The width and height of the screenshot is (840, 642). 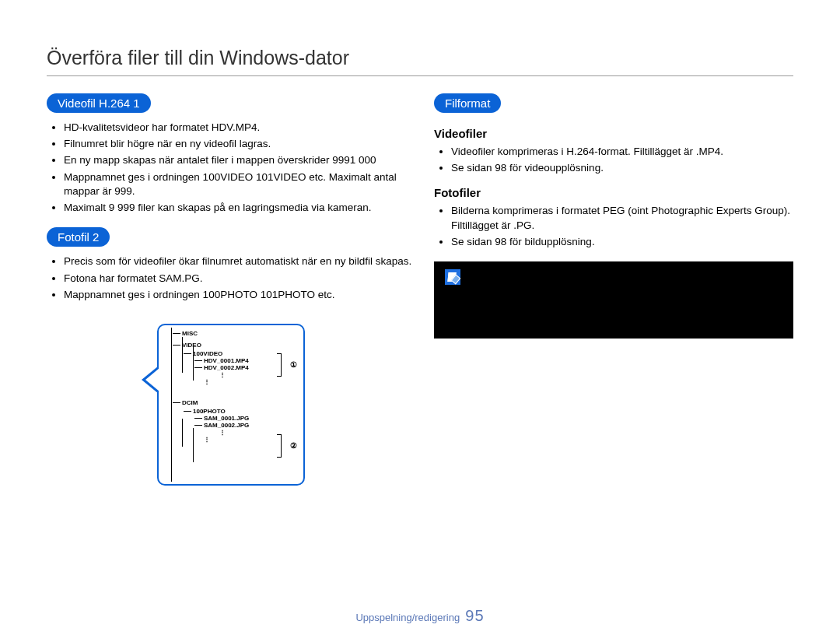 I want to click on list-item: Maximalt 9 999 filer kan skapas på en la…, so click(x=240, y=208).